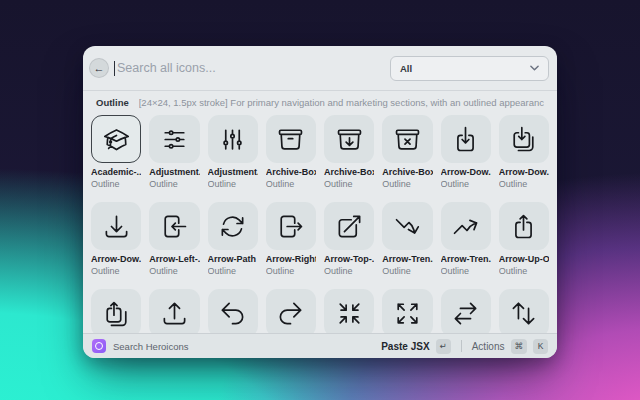  I want to click on tile-arrow-up-on-square-stack, so click(116, 311).